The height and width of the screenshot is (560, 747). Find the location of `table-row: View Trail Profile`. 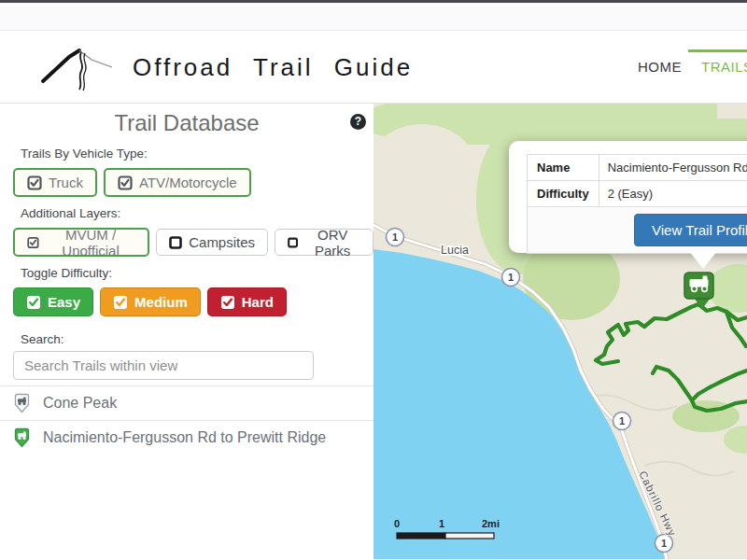

table-row: View Trail Profile is located at coordinates (637, 231).